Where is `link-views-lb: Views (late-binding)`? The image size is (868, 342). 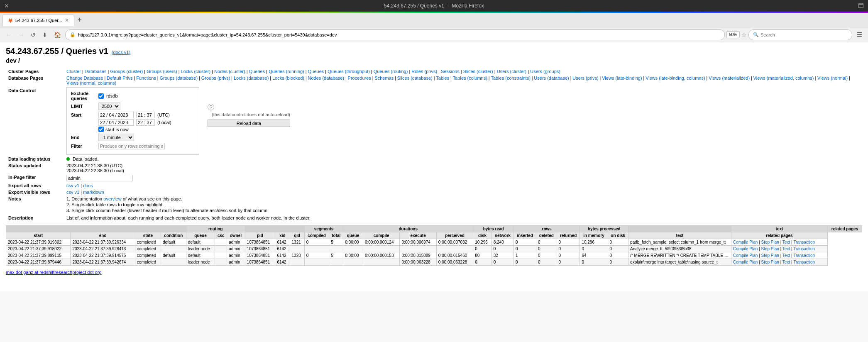
link-views-lb: Views (late-binding) is located at coordinates (622, 78).